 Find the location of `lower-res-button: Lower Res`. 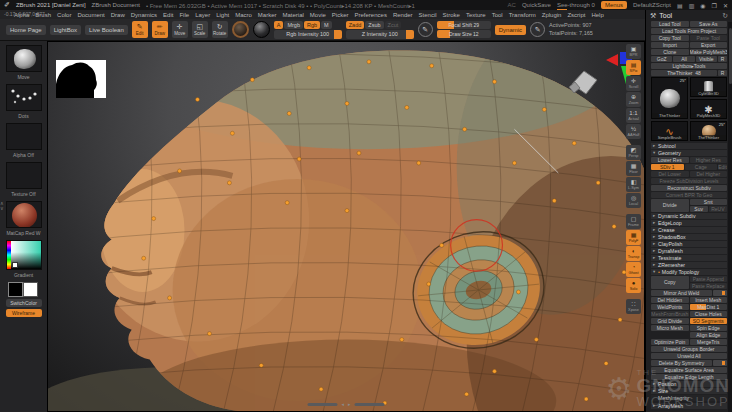

lower-res-button: Lower Res is located at coordinates (670, 160).